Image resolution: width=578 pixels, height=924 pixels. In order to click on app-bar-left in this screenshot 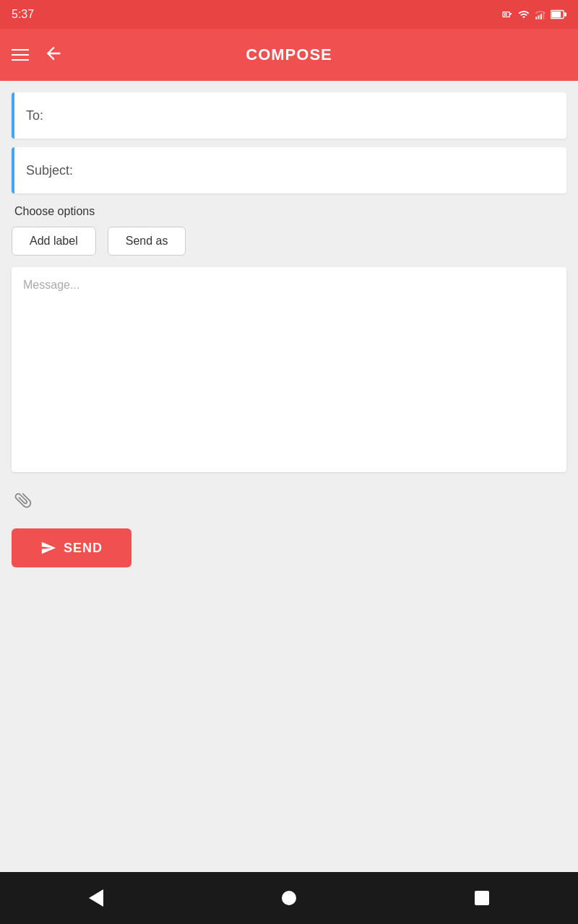, I will do `click(38, 55)`.